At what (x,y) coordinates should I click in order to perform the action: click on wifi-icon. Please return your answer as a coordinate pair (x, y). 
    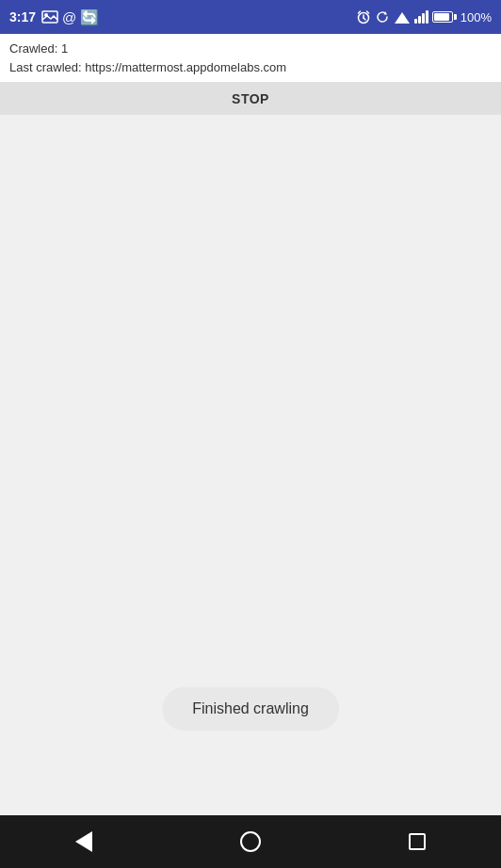
    Looking at the image, I should click on (402, 17).